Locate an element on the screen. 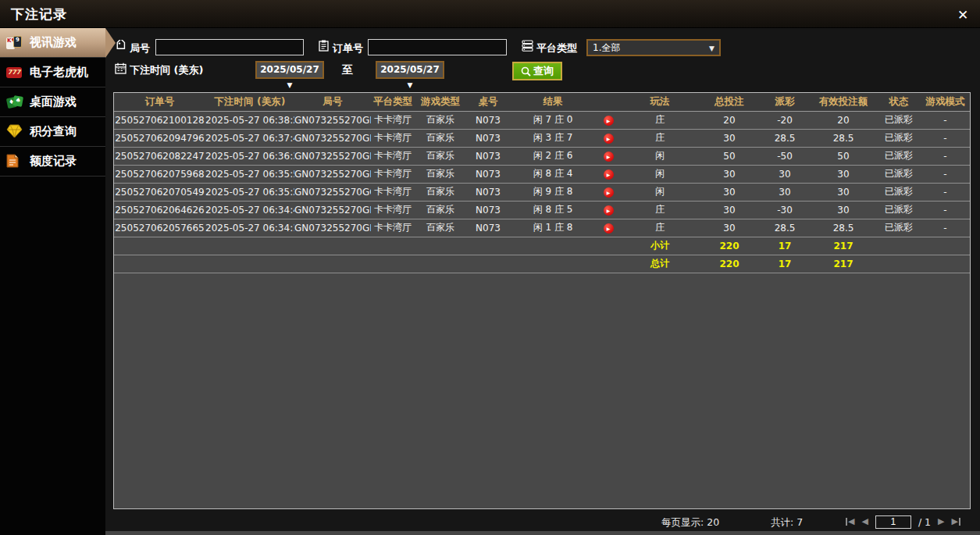 This screenshot has width=980, height=535. clipboard-icon is located at coordinates (323, 45).